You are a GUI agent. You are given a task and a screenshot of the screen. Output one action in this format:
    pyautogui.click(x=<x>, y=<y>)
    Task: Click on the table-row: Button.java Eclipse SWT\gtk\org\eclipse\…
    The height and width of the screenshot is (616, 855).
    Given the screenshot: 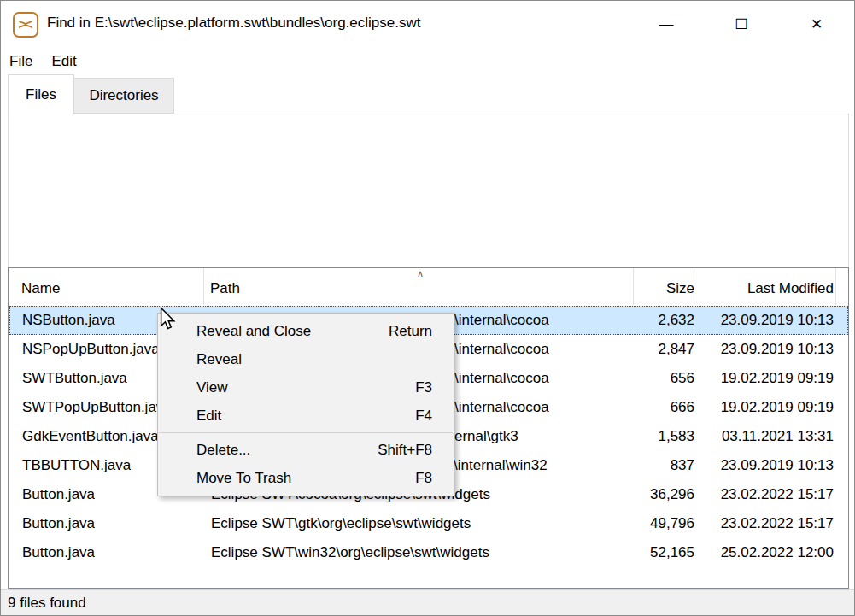 What is the action you would take?
    pyautogui.click(x=429, y=524)
    